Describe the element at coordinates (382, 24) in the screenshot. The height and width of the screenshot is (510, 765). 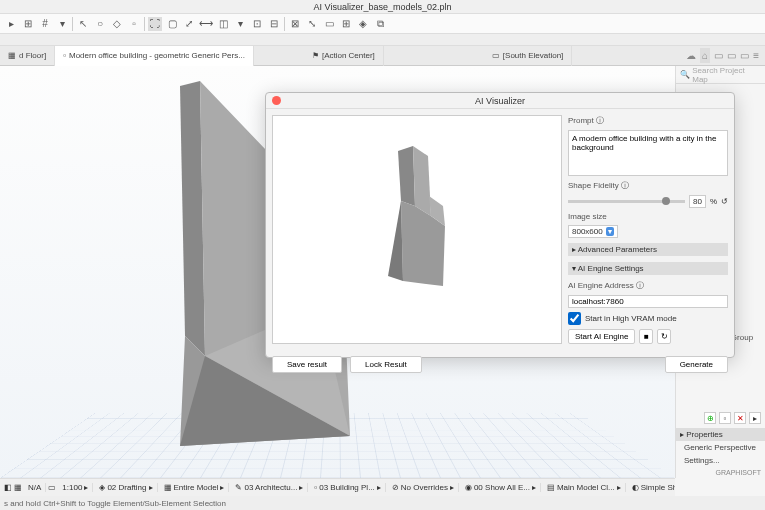
I see `main-toolbar: ▸ ⊞ # ▾ ↖ ○ ◇ ▫ ⛶ ▢ ⤢ ⟷ ◫ ▾ ⊡ ⊟ ⊠ ⤡ ▭ ⊞ …` at that location.